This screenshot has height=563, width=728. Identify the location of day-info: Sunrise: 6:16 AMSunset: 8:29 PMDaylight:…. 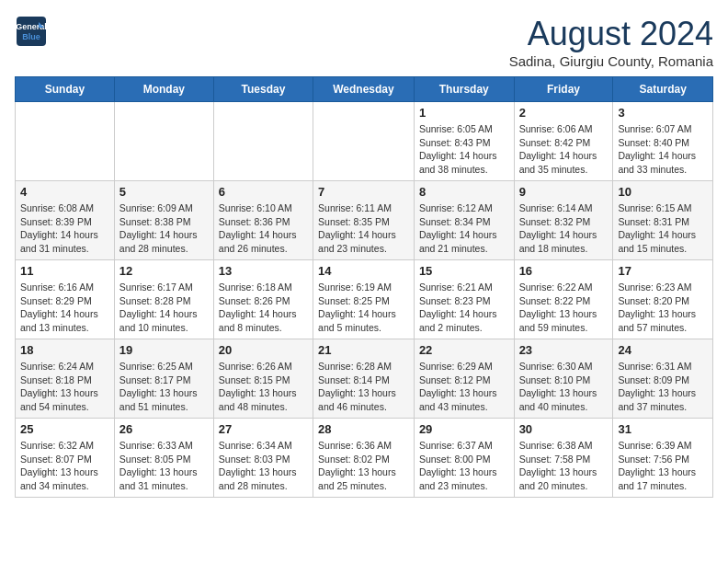
(64, 307).